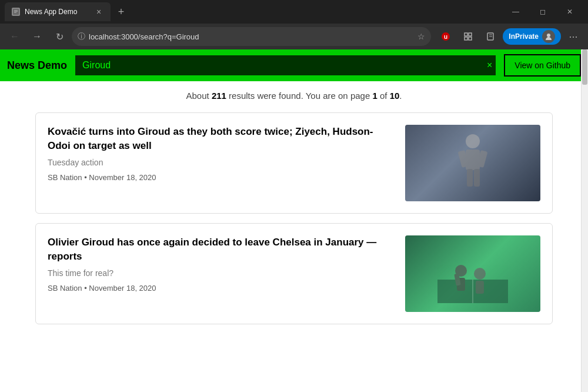  What do you see at coordinates (222, 162) in the screenshot?
I see `card-subtitle: Tuesday action` at bounding box center [222, 162].